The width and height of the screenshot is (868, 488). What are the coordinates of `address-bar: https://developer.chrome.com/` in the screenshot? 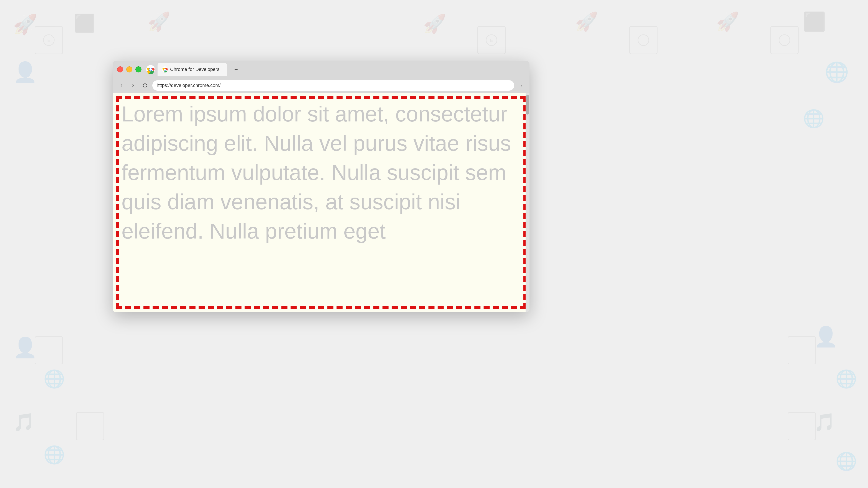 It's located at (333, 86).